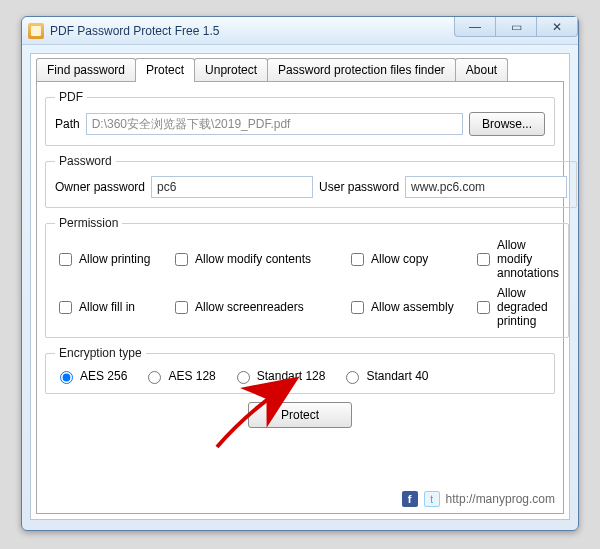  Describe the element at coordinates (407, 259) in the screenshot. I see `chk-allow-copy: Allow copy` at that location.